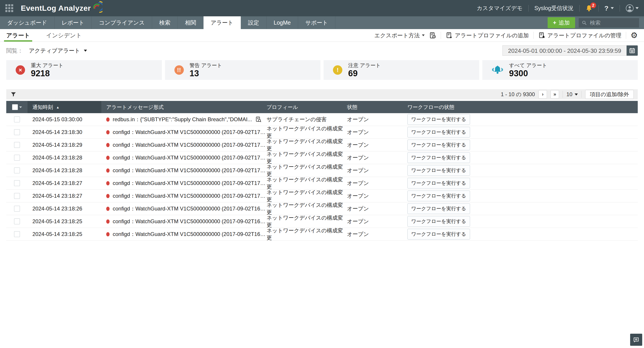 The height and width of the screenshot is (348, 644). What do you see at coordinates (584, 23) in the screenshot?
I see `search-icon` at bounding box center [584, 23].